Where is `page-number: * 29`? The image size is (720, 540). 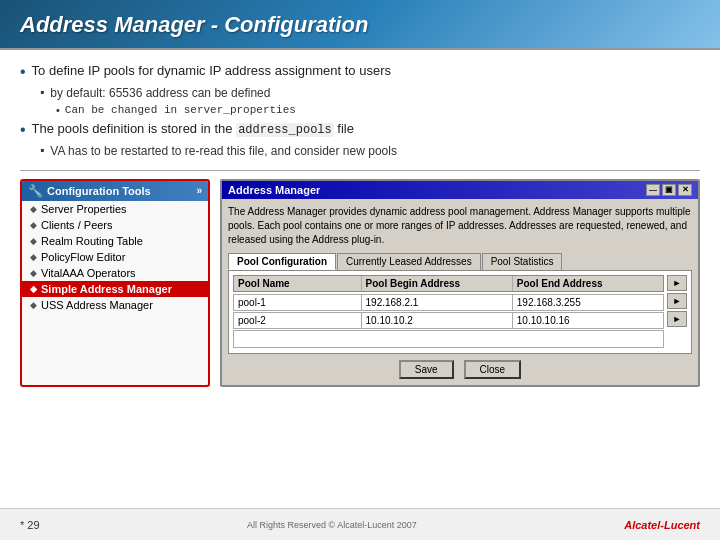 page-number: * 29 is located at coordinates (30, 525).